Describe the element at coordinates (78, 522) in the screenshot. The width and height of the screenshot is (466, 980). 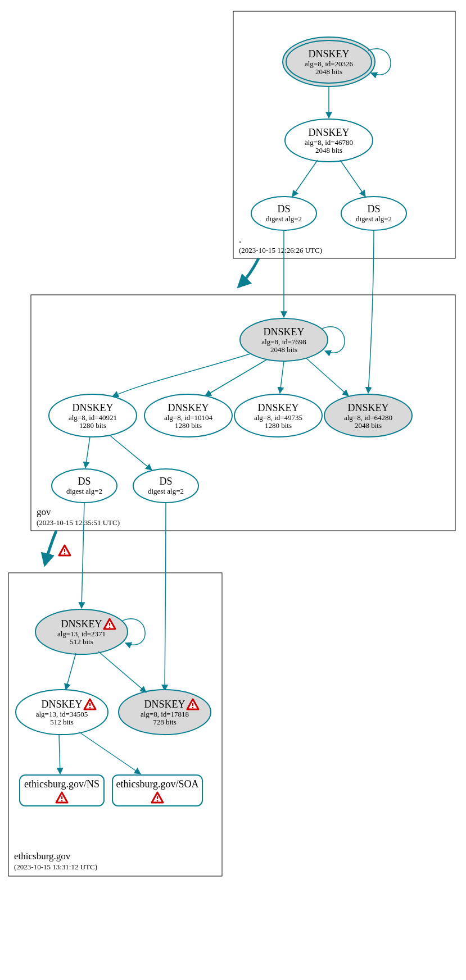
I see `zone-gov-time: (2023-10-15 12:35:51 UTC)` at that location.